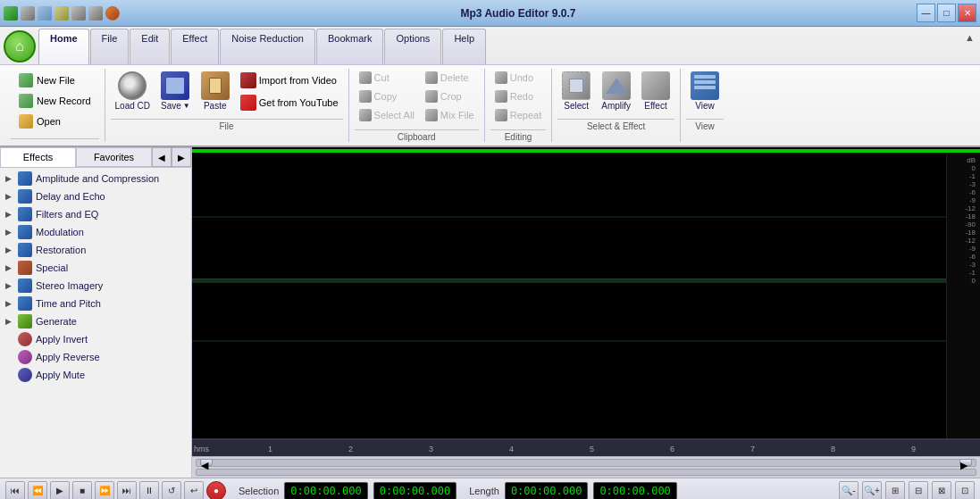  Describe the element at coordinates (110, 46) in the screenshot. I see `tab-file: File` at that location.